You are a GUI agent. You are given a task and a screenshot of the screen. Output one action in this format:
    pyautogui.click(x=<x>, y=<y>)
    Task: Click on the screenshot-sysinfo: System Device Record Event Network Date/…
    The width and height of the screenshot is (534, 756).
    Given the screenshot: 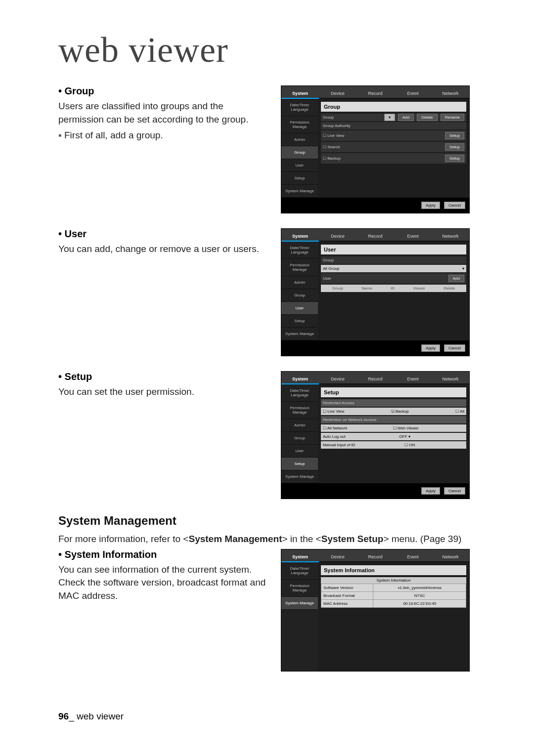 What is the action you would take?
    pyautogui.click(x=375, y=610)
    